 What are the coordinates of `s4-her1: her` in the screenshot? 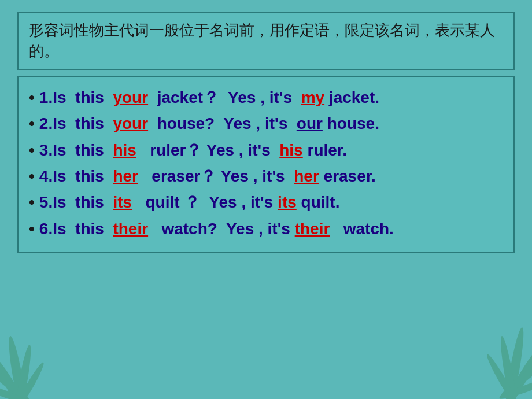 It's located at (125, 176).